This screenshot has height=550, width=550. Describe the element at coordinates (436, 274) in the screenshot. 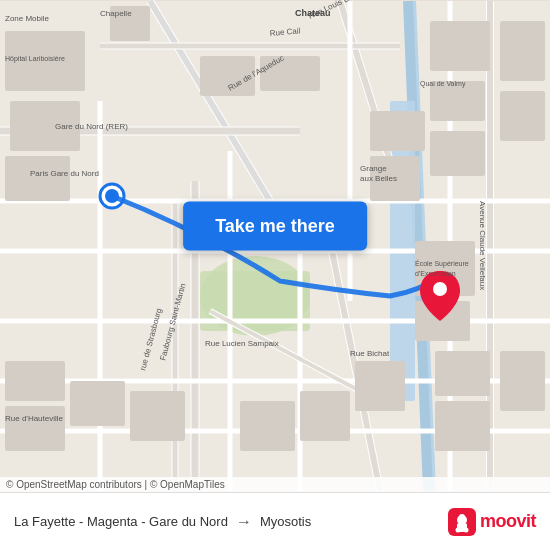

I see `svg-text: d'Exportation` at that location.